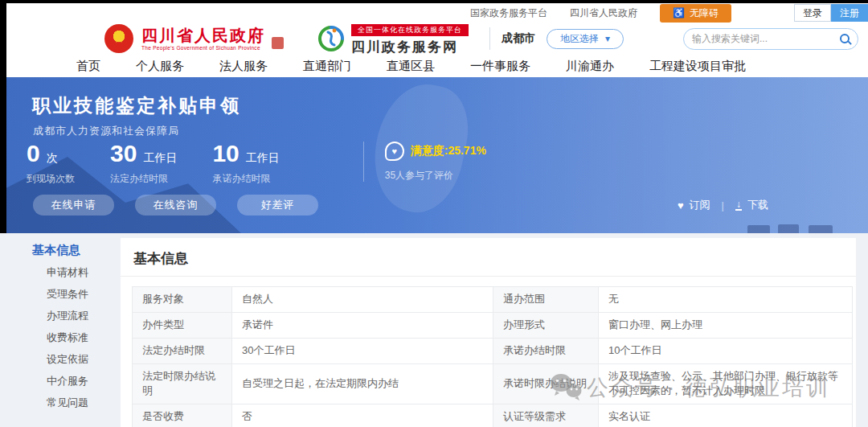 Image resolution: width=868 pixels, height=427 pixels. I want to click on sidebar-item-3: 办理流程, so click(68, 316).